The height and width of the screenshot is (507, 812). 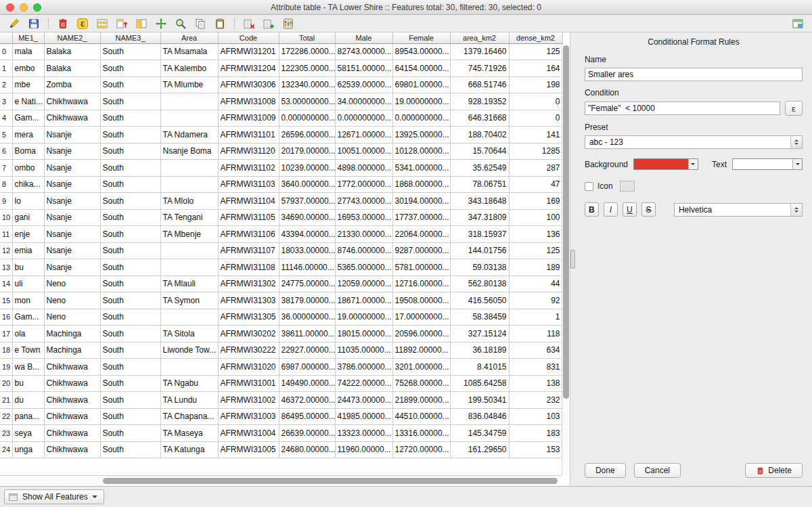 What do you see at coordinates (249, 24) in the screenshot?
I see `delete-field-button` at bounding box center [249, 24].